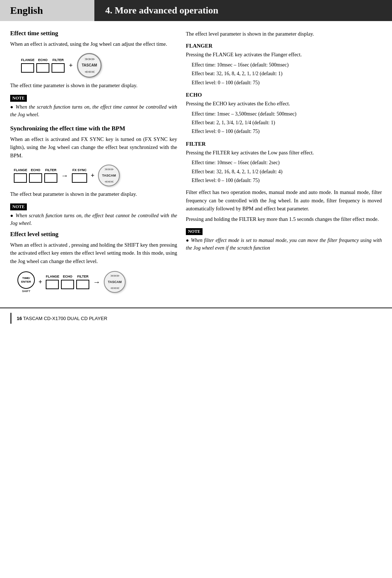 This screenshot has height=578, width=392. I want to click on bpm-p1: When an effect is activated and FX SYNC …, so click(94, 147).